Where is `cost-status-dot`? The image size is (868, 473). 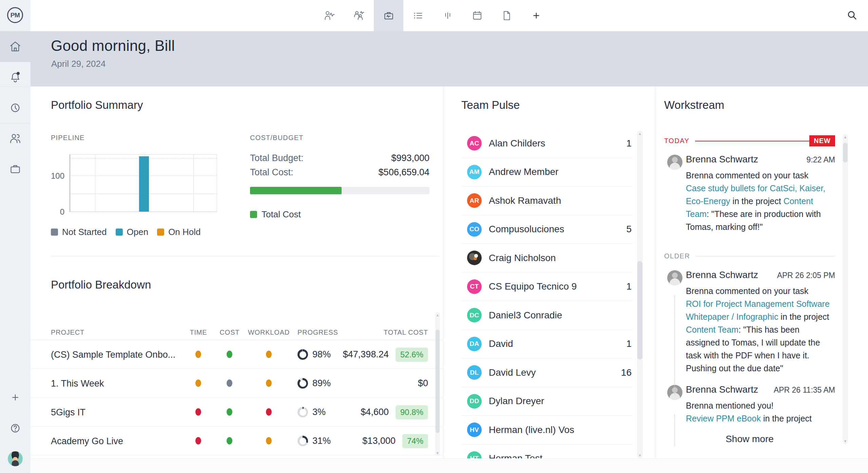
cost-status-dot is located at coordinates (229, 383).